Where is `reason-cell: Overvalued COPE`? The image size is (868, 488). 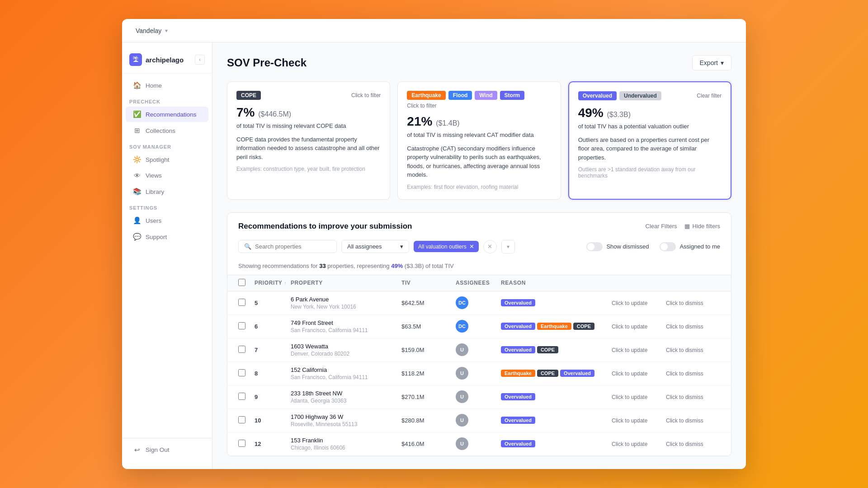 reason-cell: Overvalued COPE is located at coordinates (556, 350).